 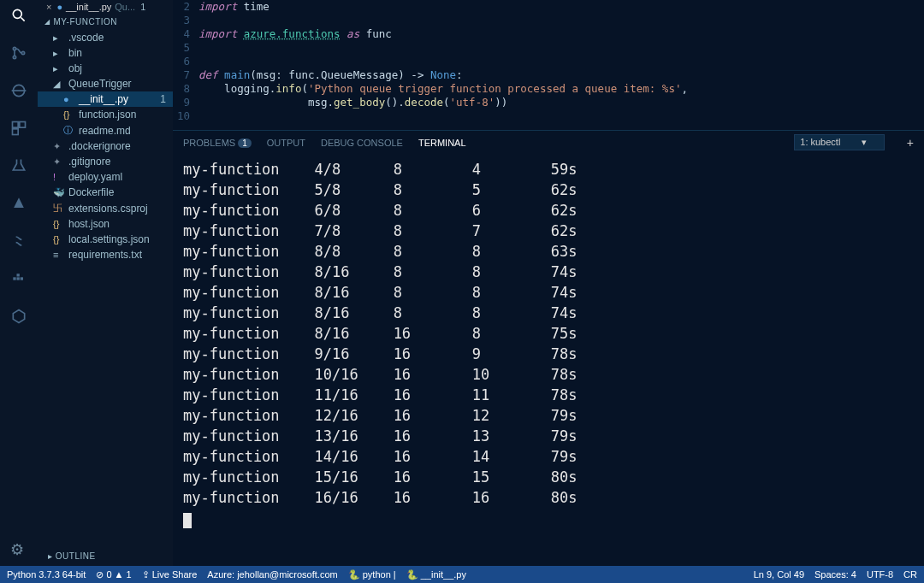 I want to click on status-venv: 🐍 python |, so click(x=372, y=574).